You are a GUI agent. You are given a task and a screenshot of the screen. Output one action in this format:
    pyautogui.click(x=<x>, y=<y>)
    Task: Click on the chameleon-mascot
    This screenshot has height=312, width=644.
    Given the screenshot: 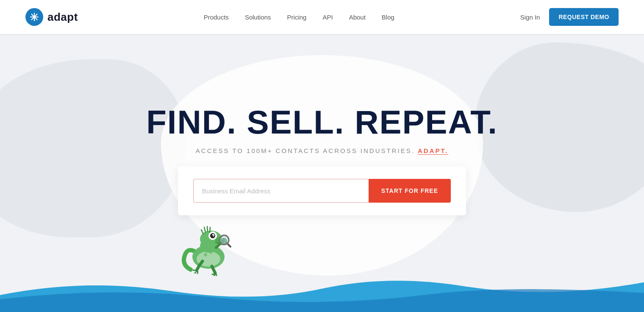 What is the action you would take?
    pyautogui.click(x=205, y=244)
    